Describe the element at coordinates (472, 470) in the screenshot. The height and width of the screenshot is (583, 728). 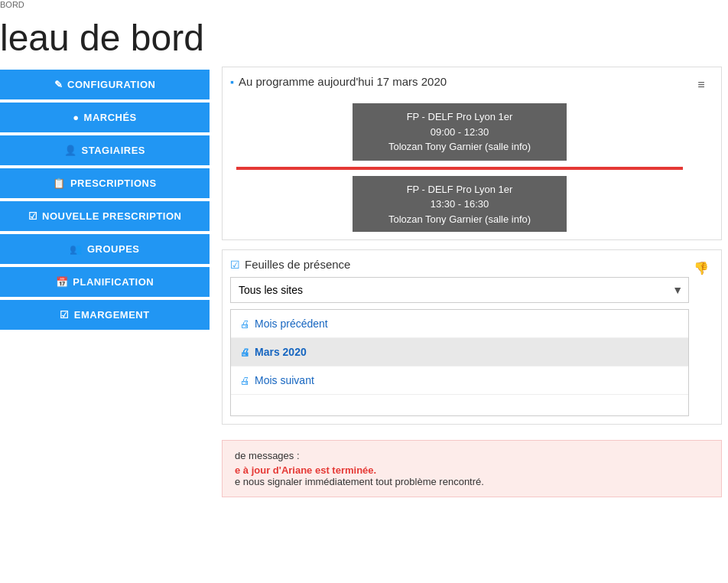
I see `message-highlight: e à jour d'Ariane est terminée.` at that location.